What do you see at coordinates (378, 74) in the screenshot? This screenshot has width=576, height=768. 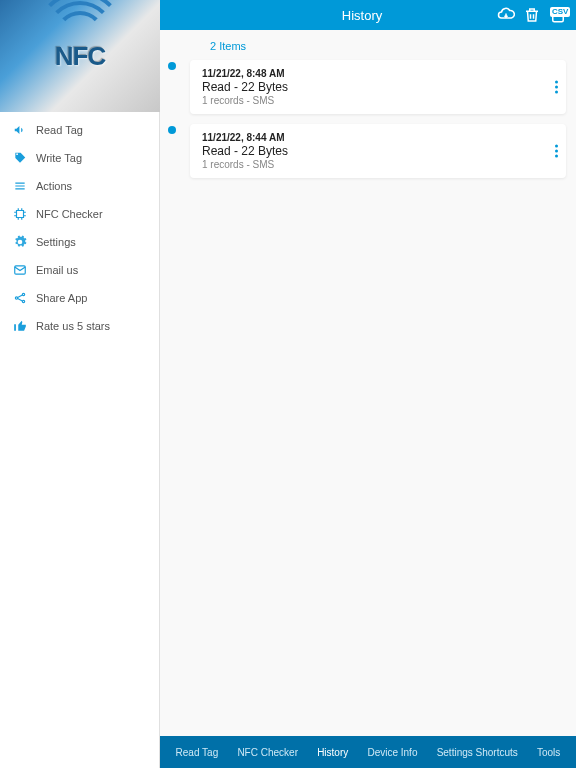 I see `history-date: 11/21/22, 8:48 AM` at bounding box center [378, 74].